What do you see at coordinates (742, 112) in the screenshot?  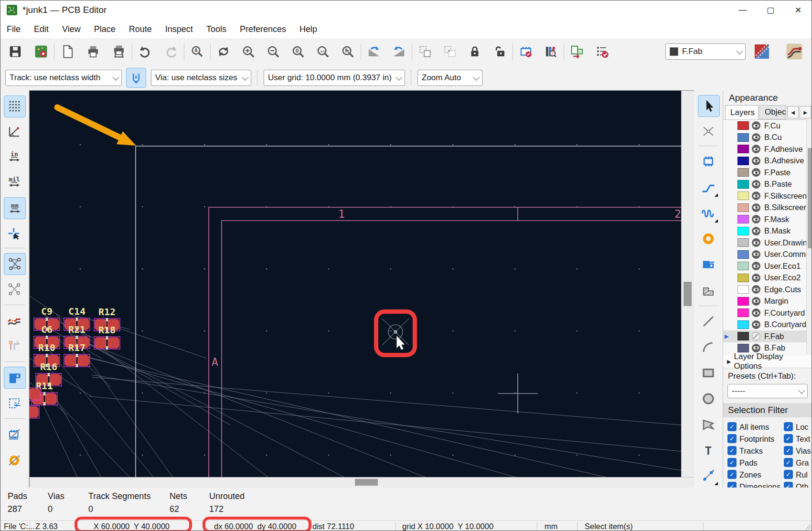 I see `tab-layers: Layers` at bounding box center [742, 112].